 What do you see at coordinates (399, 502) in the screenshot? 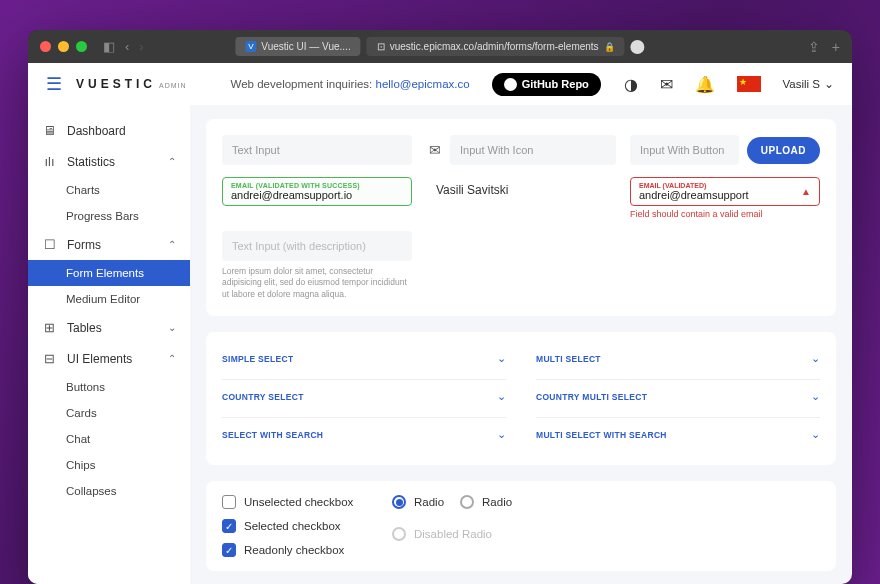
I see `radio-selected-icon` at bounding box center [399, 502].